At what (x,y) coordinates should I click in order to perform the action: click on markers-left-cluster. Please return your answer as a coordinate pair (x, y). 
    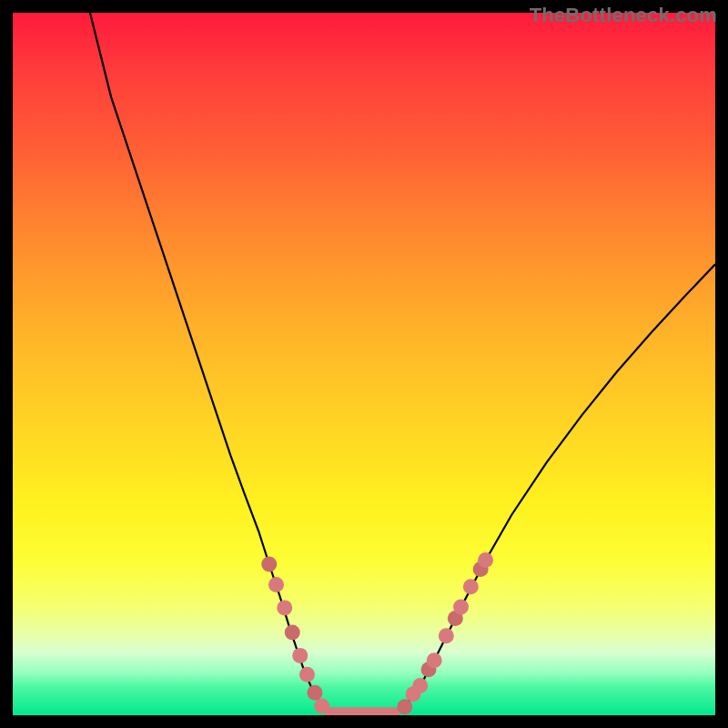
    Looking at the image, I should click on (295, 635).